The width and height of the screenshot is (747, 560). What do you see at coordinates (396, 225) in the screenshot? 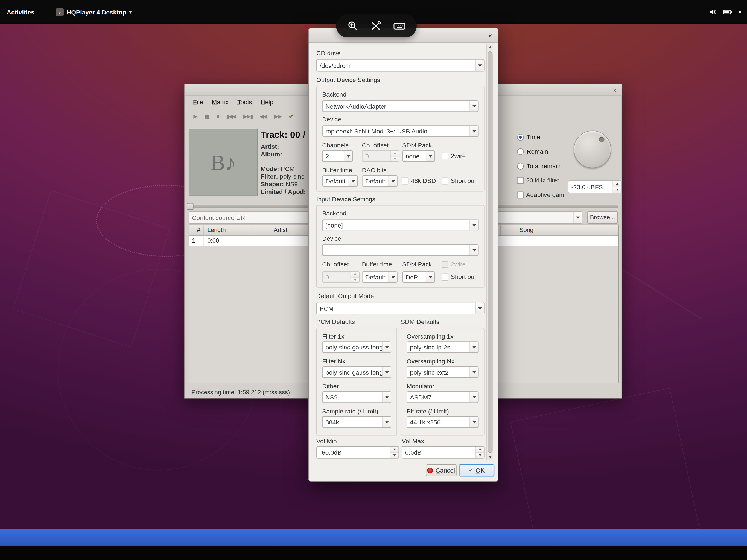
I see `combo-value: [none]` at bounding box center [396, 225].